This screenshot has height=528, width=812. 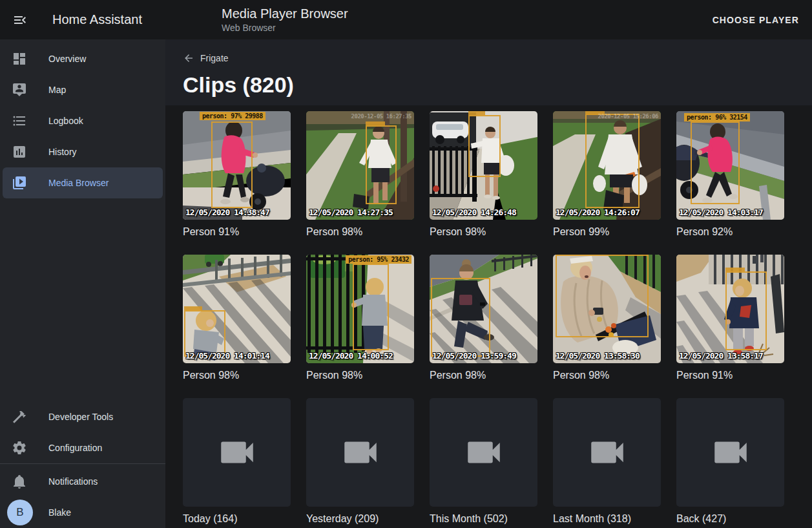 I want to click on clip-card: person: 96% 32154 12/05/2020 14:03:17 Pe…, so click(x=730, y=174).